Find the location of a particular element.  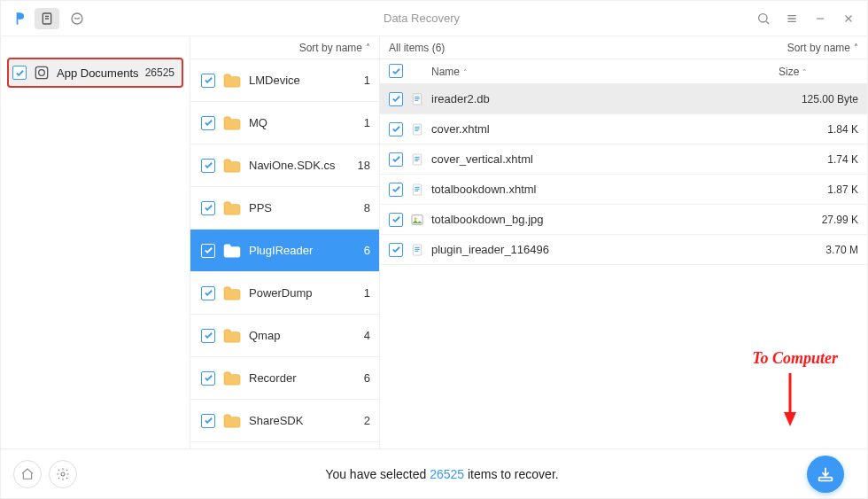

file-row: plugin_ireader_116496 3.70 M is located at coordinates (624, 250).